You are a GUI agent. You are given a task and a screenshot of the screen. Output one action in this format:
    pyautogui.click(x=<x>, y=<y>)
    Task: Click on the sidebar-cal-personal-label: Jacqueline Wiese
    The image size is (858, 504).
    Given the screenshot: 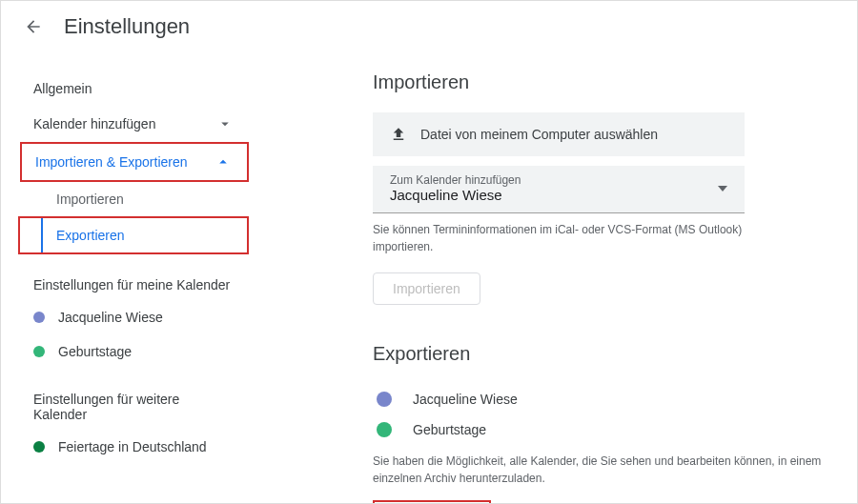 What is the action you would take?
    pyautogui.click(x=111, y=317)
    